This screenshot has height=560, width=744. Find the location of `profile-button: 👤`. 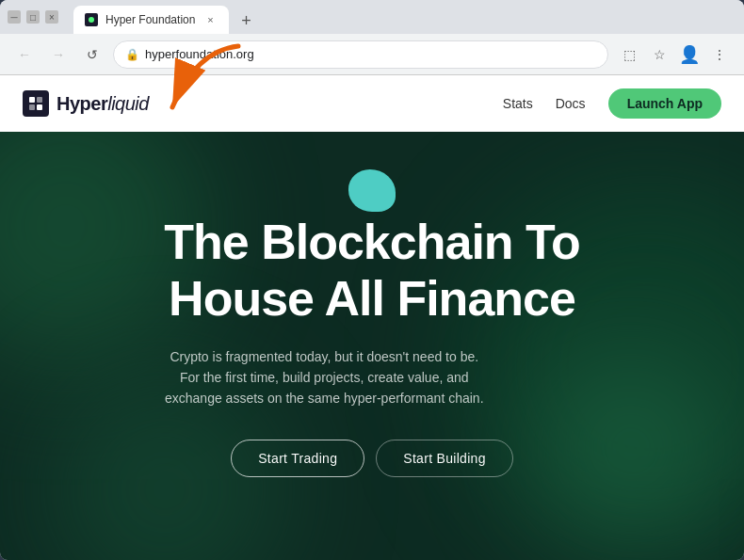

profile-button: 👤 is located at coordinates (689, 55).